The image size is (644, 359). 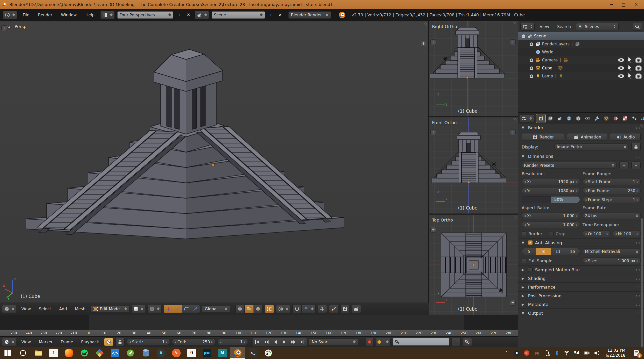 I want to click on properties-tab-constraints, so click(x=587, y=118).